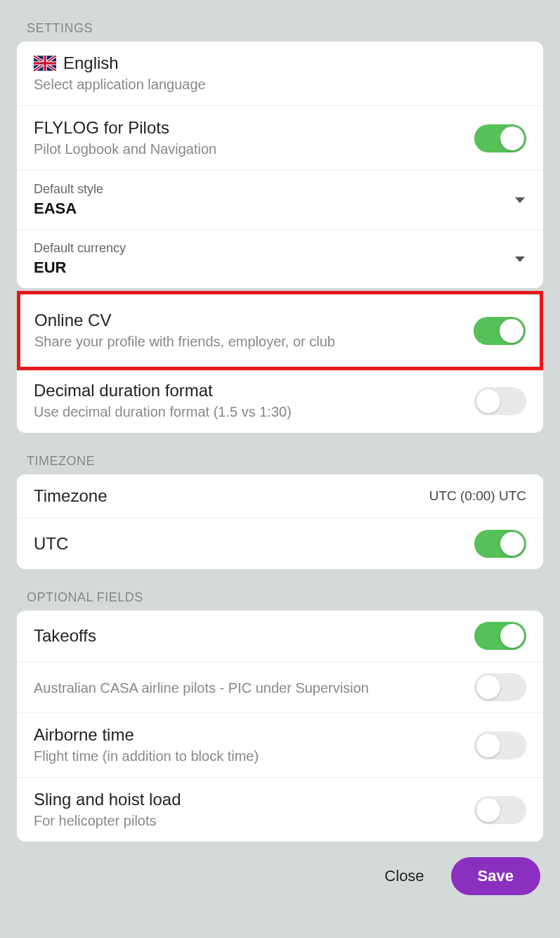 The width and height of the screenshot is (560, 938). Describe the element at coordinates (249, 689) in the screenshot. I see `picus-subtitle: Australian CASA airline pilots - PIC und…` at that location.